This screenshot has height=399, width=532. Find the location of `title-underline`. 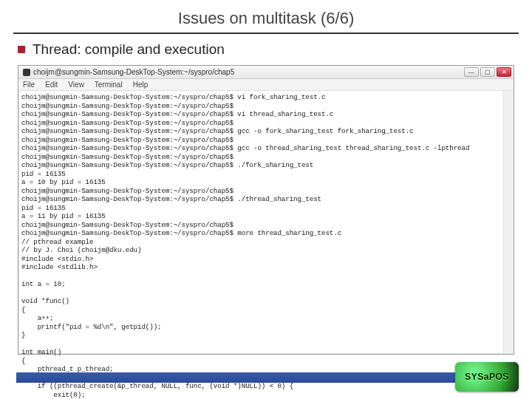

title-underline is located at coordinates (266, 33).